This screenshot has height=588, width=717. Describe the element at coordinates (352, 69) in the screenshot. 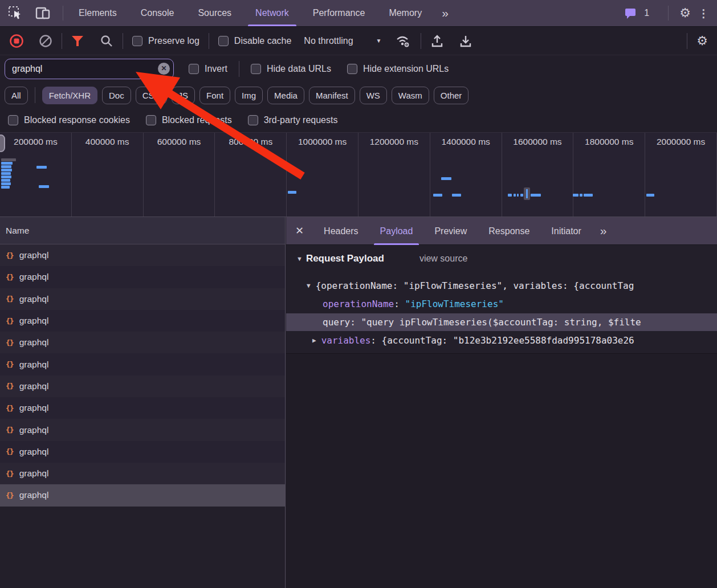

I see `hide-extension-urls-checkbox` at that location.